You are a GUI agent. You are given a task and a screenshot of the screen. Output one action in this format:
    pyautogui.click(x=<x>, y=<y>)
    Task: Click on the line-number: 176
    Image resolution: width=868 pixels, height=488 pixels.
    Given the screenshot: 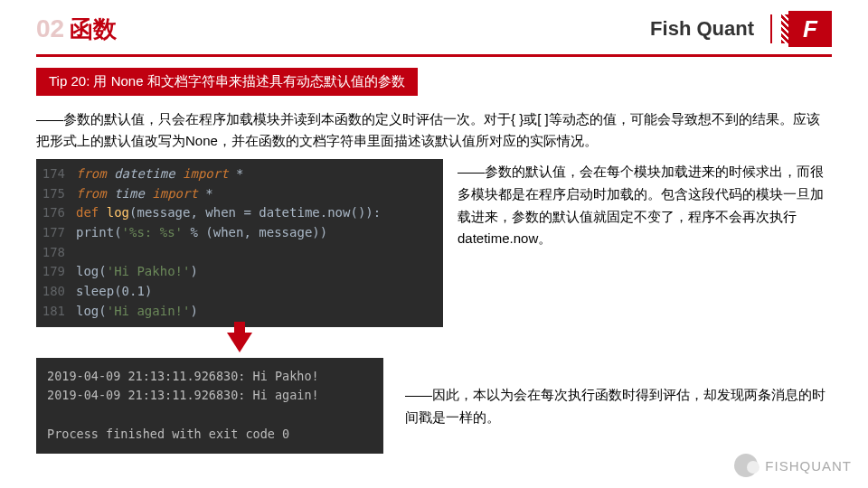 What is the action you would take?
    pyautogui.click(x=56, y=213)
    